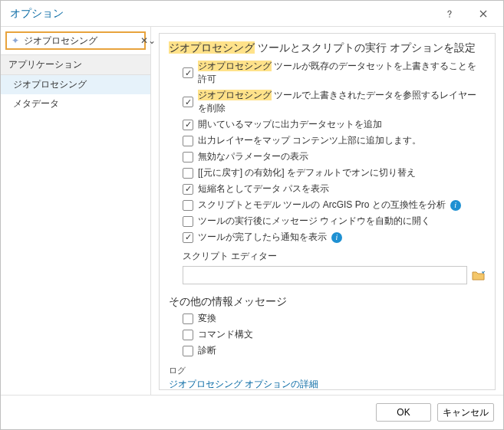  I want to click on dialog-footer: OK キャンセル, so click(252, 412).